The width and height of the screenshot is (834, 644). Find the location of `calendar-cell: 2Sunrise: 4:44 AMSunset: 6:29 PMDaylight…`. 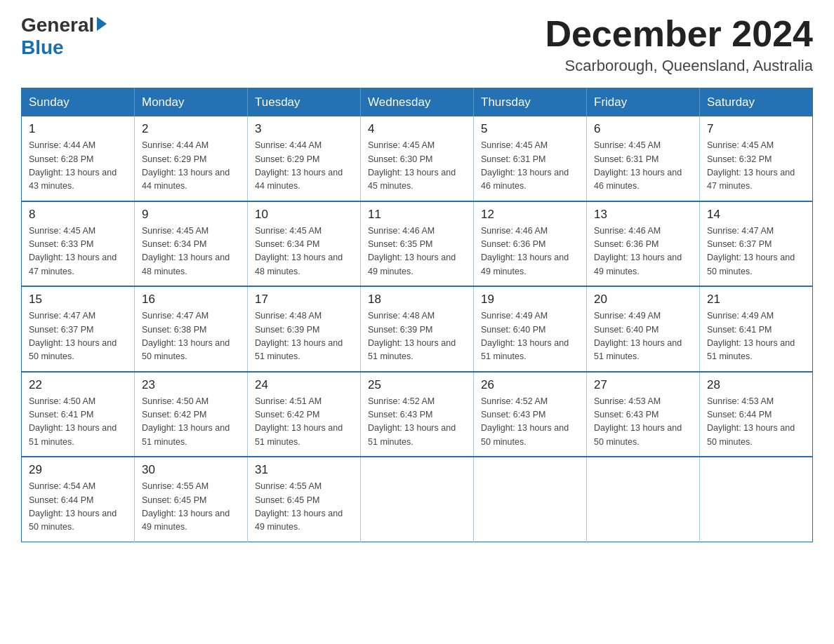

calendar-cell: 2Sunrise: 4:44 AMSunset: 6:29 PMDaylight… is located at coordinates (191, 159).